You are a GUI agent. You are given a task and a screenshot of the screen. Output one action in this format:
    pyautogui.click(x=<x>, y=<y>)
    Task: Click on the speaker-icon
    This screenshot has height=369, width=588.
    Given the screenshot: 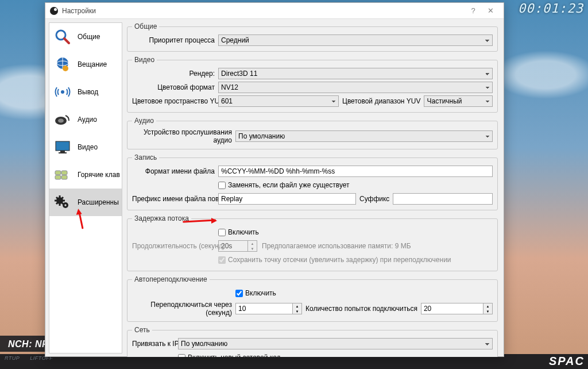 What is the action you would take?
    pyautogui.click(x=63, y=120)
    